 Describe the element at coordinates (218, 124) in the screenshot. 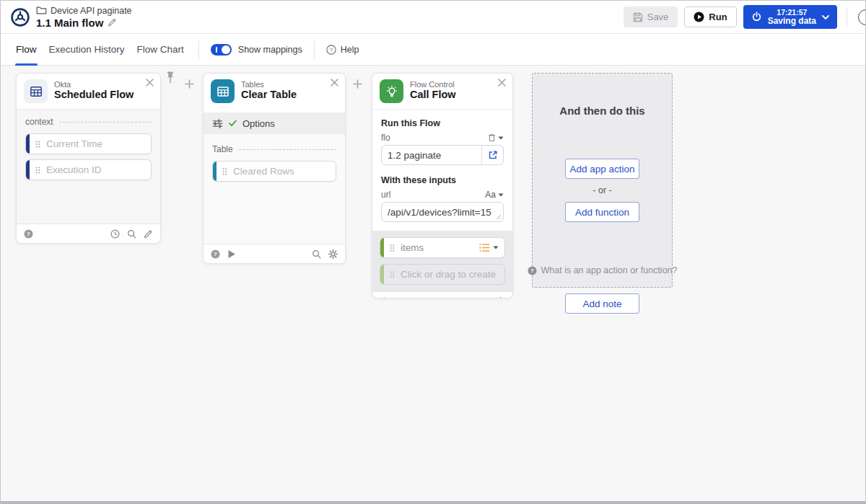

I see `sliders-icon` at that location.